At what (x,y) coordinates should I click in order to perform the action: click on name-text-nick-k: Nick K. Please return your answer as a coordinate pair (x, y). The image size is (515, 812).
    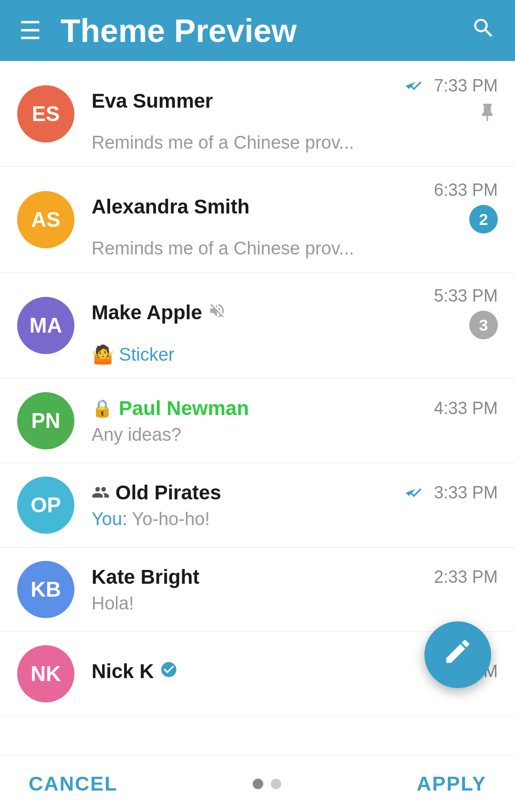
    Looking at the image, I should click on (123, 671).